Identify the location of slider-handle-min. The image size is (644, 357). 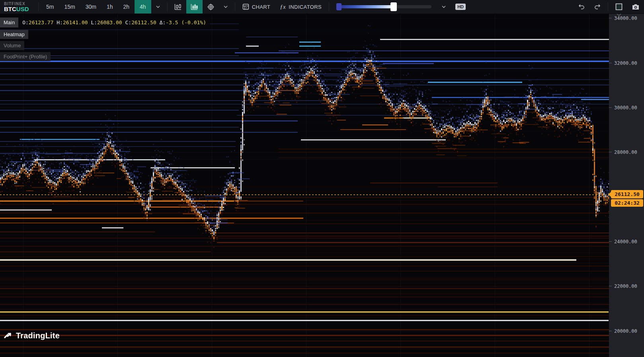
(339, 7).